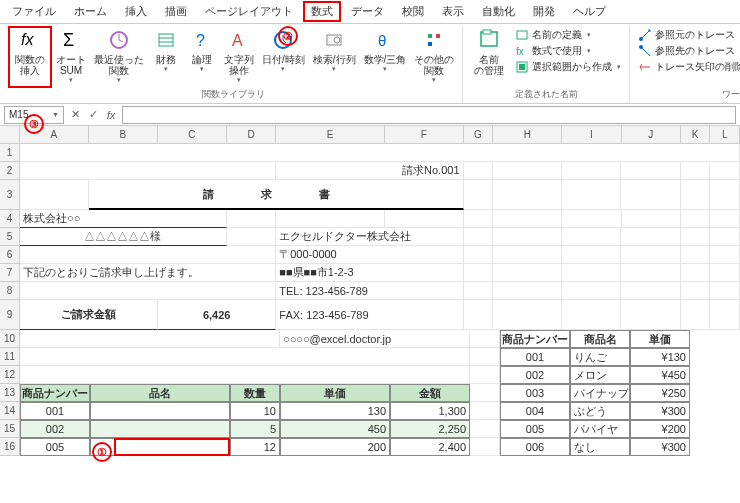 The height and width of the screenshot is (503, 740). I want to click on name-manager-button: 名前の管理, so click(489, 57).